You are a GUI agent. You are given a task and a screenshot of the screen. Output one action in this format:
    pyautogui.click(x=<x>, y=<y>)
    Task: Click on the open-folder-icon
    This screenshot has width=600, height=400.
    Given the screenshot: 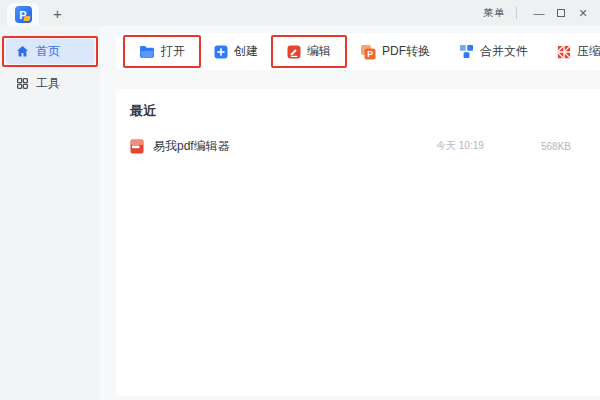 What is the action you would take?
    pyautogui.click(x=147, y=52)
    